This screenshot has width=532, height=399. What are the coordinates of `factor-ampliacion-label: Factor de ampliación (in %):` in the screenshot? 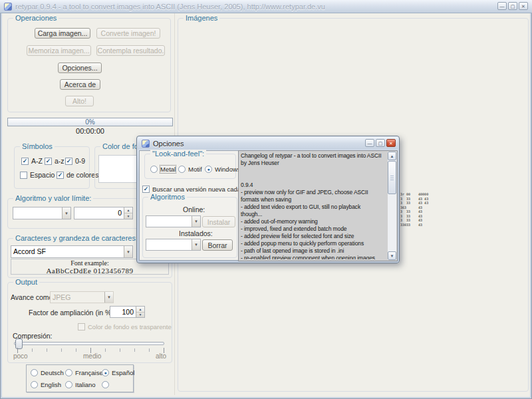 It's located at (68, 313).